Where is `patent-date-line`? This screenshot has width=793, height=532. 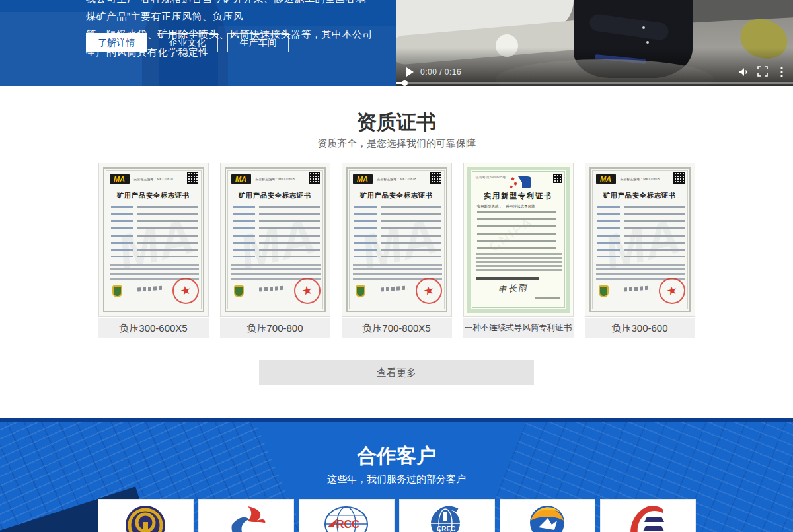 patent-date-line is located at coordinates (547, 297).